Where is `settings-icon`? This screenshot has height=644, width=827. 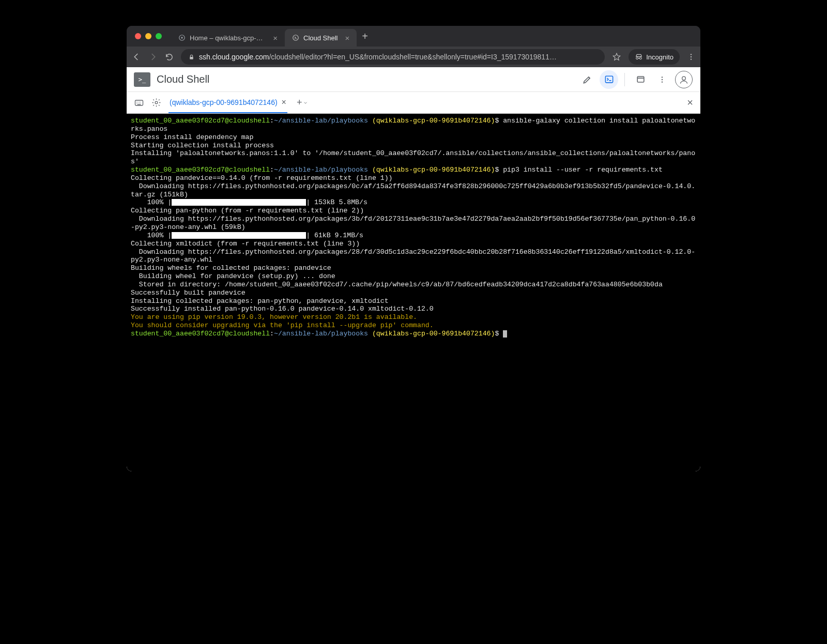 settings-icon is located at coordinates (156, 102).